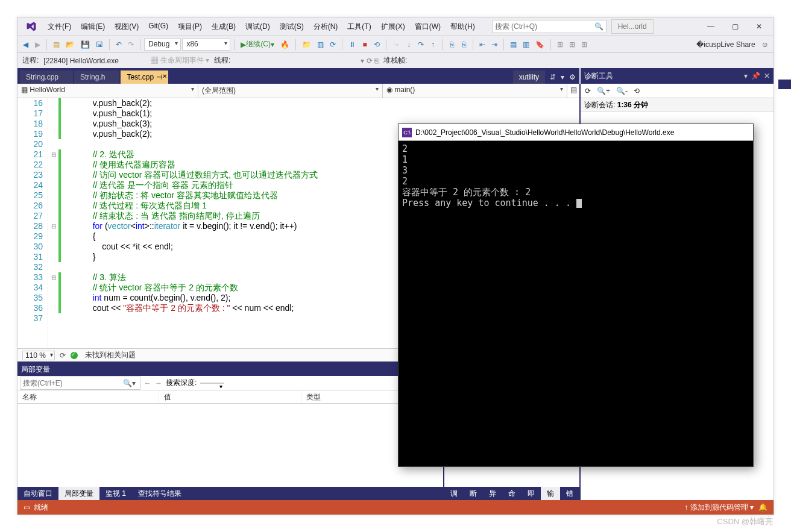 The height and width of the screenshot is (532, 791). What do you see at coordinates (719, 507) in the screenshot?
I see `add-to-scm-button: ↑ 添加到源代码管理 ▾` at bounding box center [719, 507].